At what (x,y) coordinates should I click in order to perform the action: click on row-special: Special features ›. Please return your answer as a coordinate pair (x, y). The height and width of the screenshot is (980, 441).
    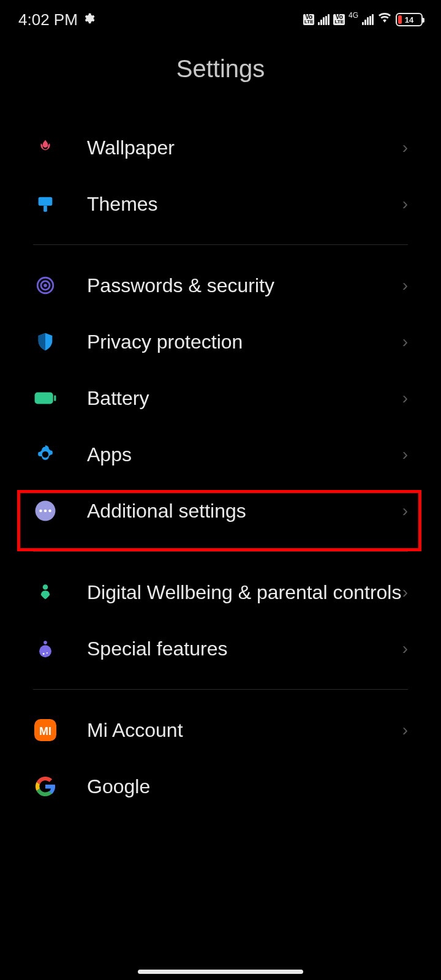
    Looking at the image, I should click on (221, 649).